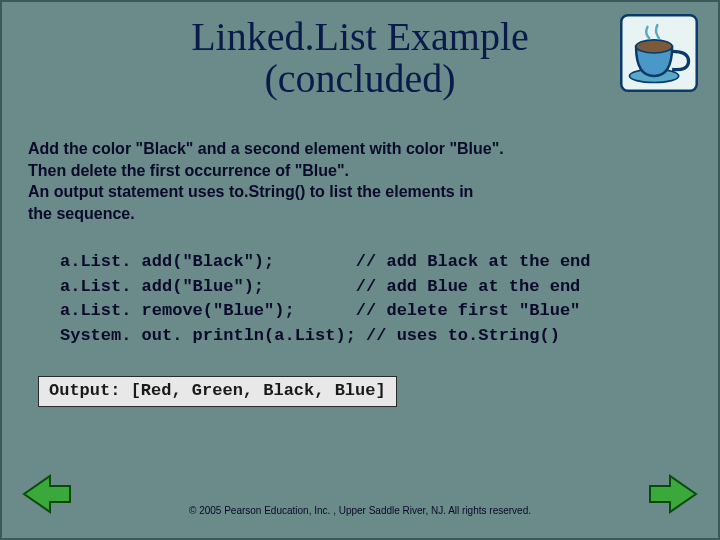  What do you see at coordinates (326, 262) in the screenshot?
I see `code-line-1: a.List. add("Black"); // add Black at th…` at bounding box center [326, 262].